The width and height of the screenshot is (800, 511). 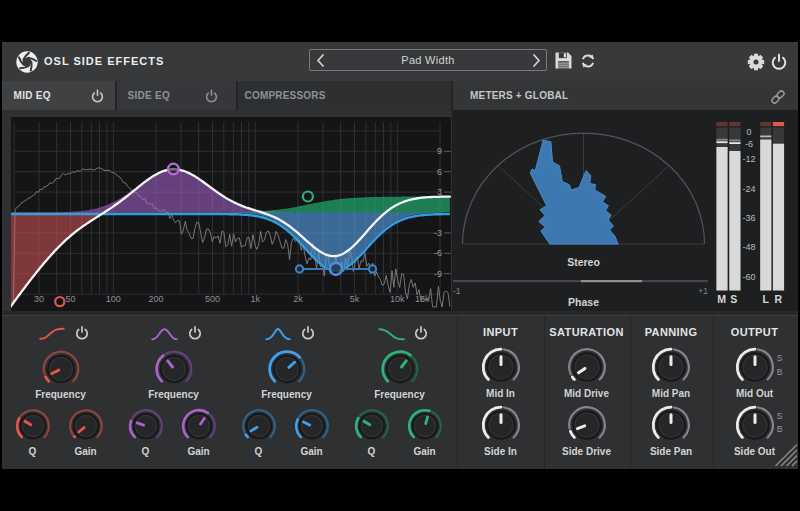 I want to click on svg-text: Stereo, so click(x=584, y=262).